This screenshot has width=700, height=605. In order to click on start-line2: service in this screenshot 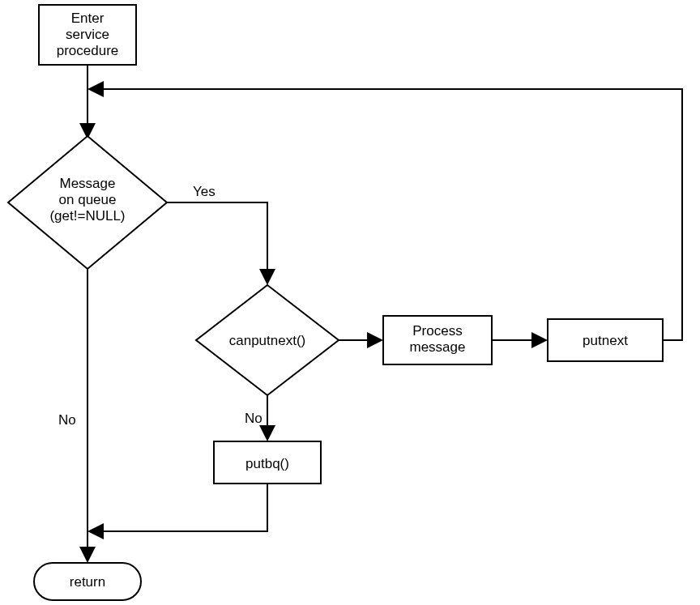, I will do `click(88, 34)`.